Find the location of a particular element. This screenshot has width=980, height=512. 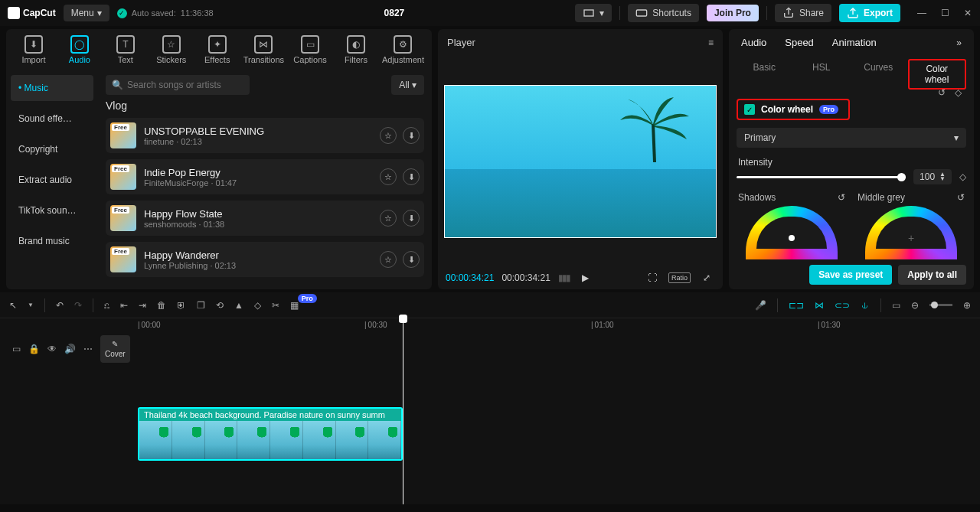

shield-icon: ⛨ is located at coordinates (181, 305).